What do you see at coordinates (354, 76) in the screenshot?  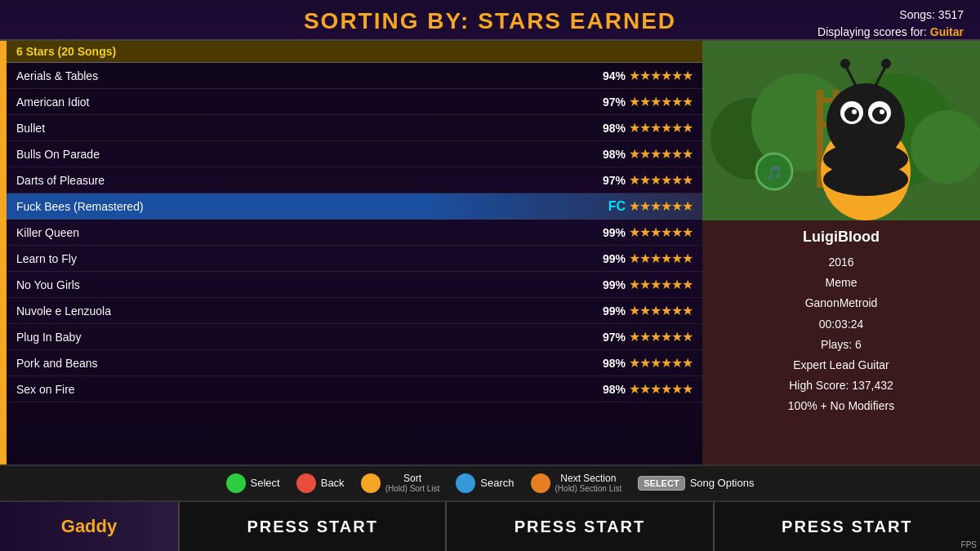 I see `song-row: Aerials & Tables94%★★★★★★` at bounding box center [354, 76].